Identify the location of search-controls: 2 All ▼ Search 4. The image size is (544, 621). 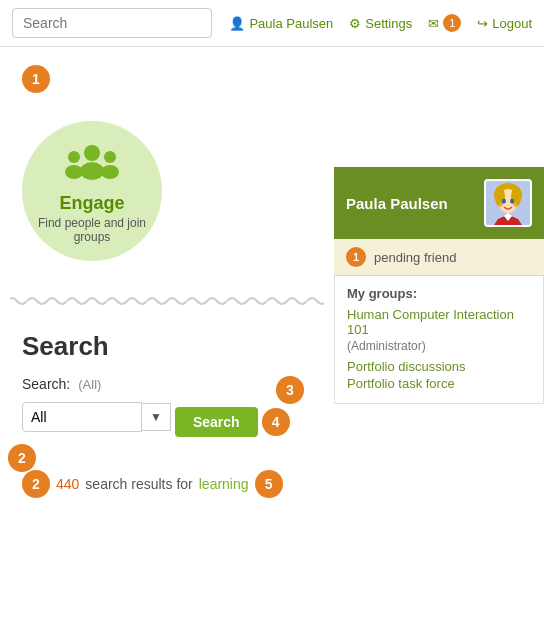
(167, 422).